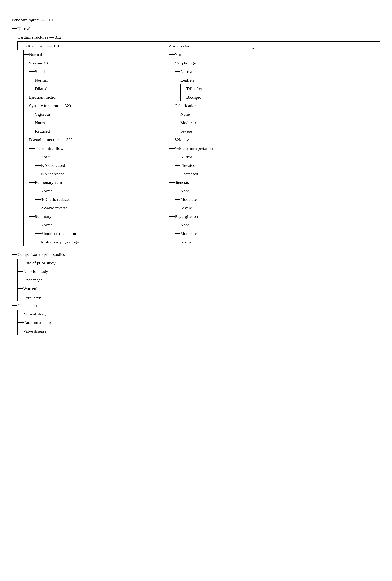 This screenshot has width=392, height=581. Describe the element at coordinates (186, 200) in the screenshot. I see `sten-moderate: Moderate` at that location.